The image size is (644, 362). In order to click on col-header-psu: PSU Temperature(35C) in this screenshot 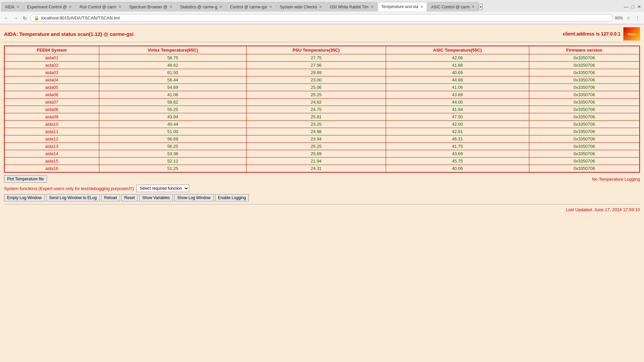, I will do `click(316, 50)`.